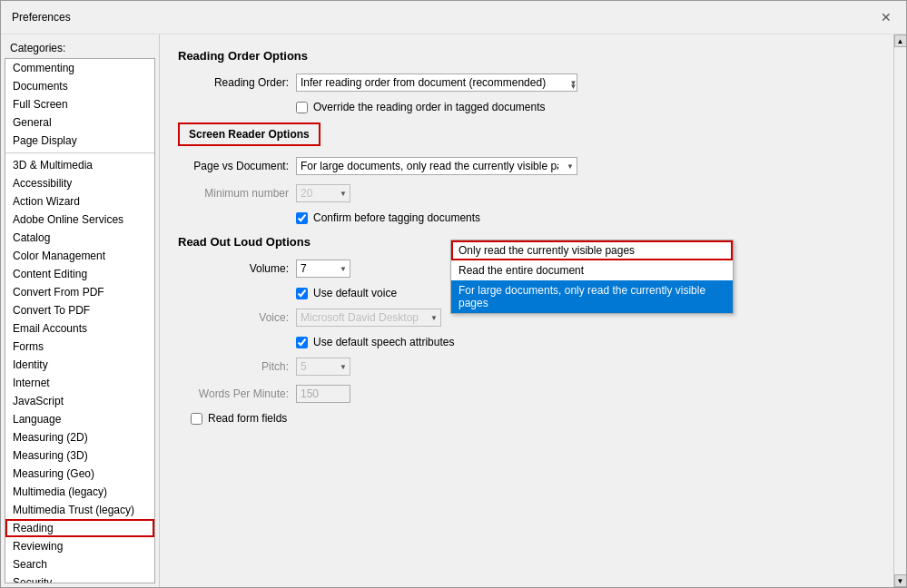 This screenshot has width=907, height=588. What do you see at coordinates (80, 474) in the screenshot?
I see `sidebar-item-measuring-geo: Measuring (Geo)` at bounding box center [80, 474].